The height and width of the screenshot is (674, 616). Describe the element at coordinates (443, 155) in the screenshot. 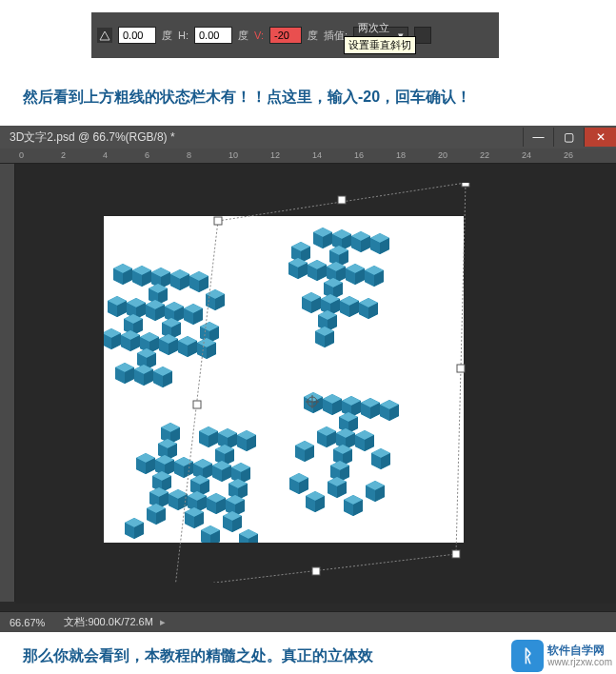

I see `ruler-tick: 20` at that location.